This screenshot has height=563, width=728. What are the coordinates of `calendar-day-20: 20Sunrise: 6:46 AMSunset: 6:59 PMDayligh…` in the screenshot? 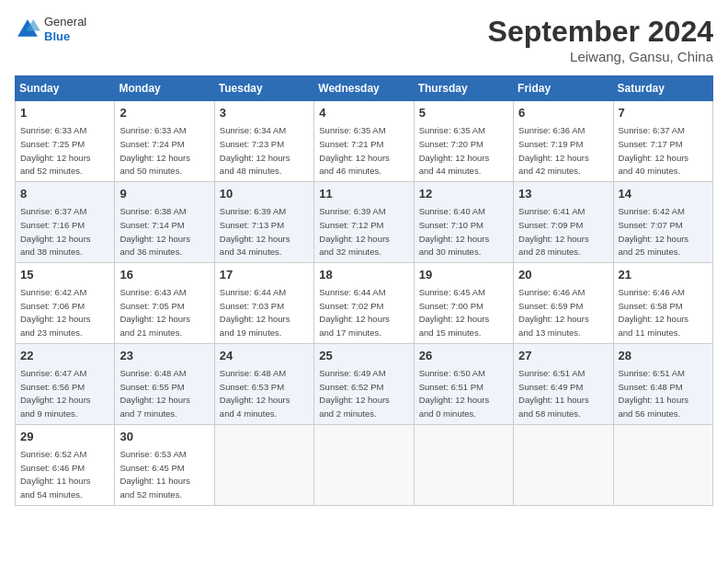 It's located at (563, 303).